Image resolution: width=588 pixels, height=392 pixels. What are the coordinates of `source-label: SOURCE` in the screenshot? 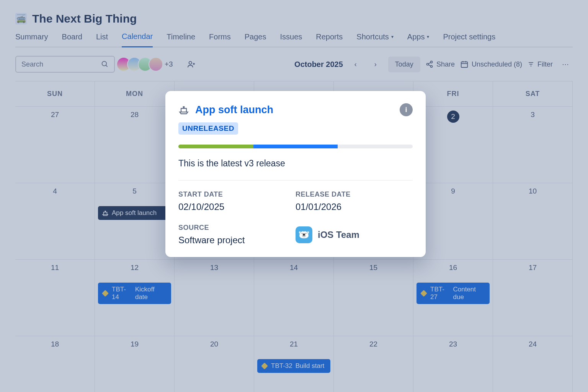 It's located at (237, 228).